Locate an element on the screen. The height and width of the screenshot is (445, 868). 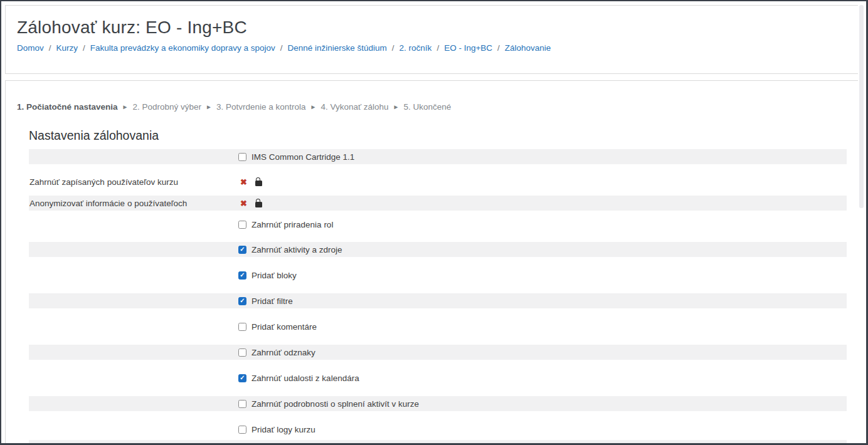
step-perform-backup: 4. Vykonať zálohu is located at coordinates (354, 107).